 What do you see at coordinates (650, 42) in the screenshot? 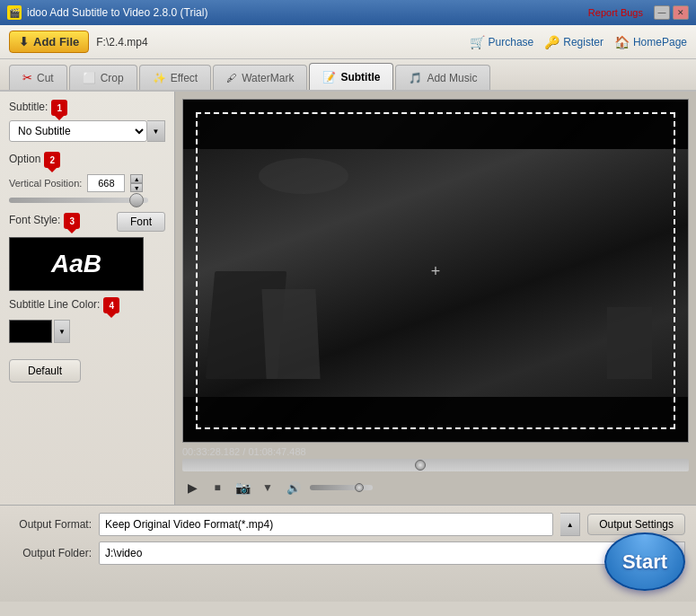
I see `homepage-button: 🏠 HomePage` at bounding box center [650, 42].